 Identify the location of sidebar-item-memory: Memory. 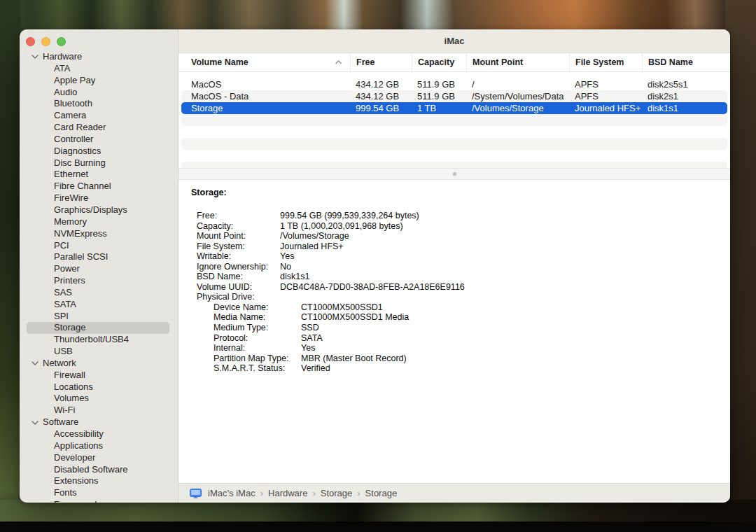
(99, 223).